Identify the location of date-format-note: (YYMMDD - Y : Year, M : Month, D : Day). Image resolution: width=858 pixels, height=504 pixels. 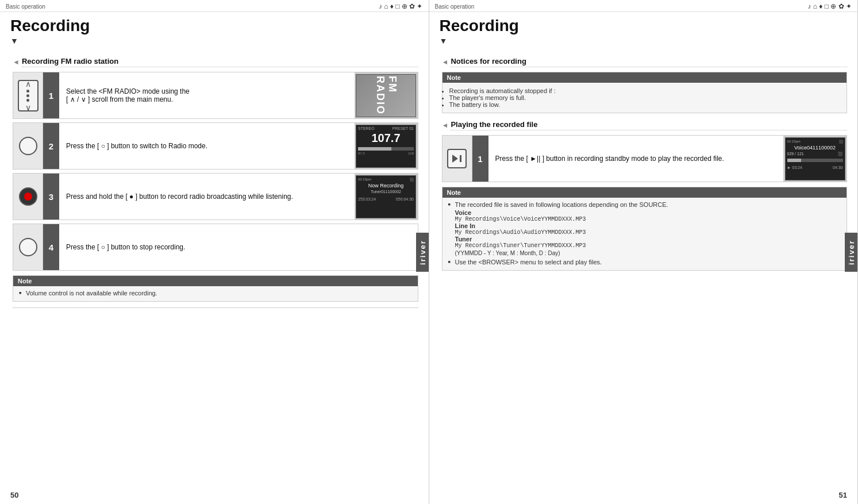
(648, 253).